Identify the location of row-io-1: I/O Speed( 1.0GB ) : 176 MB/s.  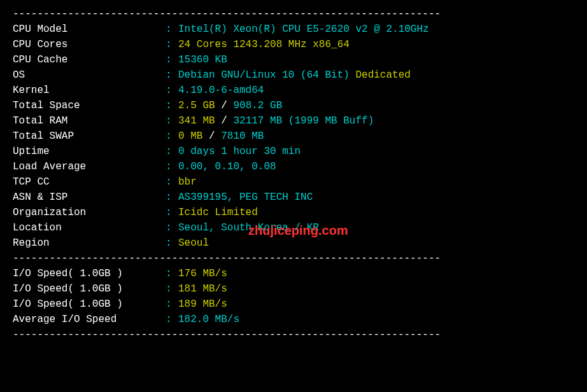
(294, 274).